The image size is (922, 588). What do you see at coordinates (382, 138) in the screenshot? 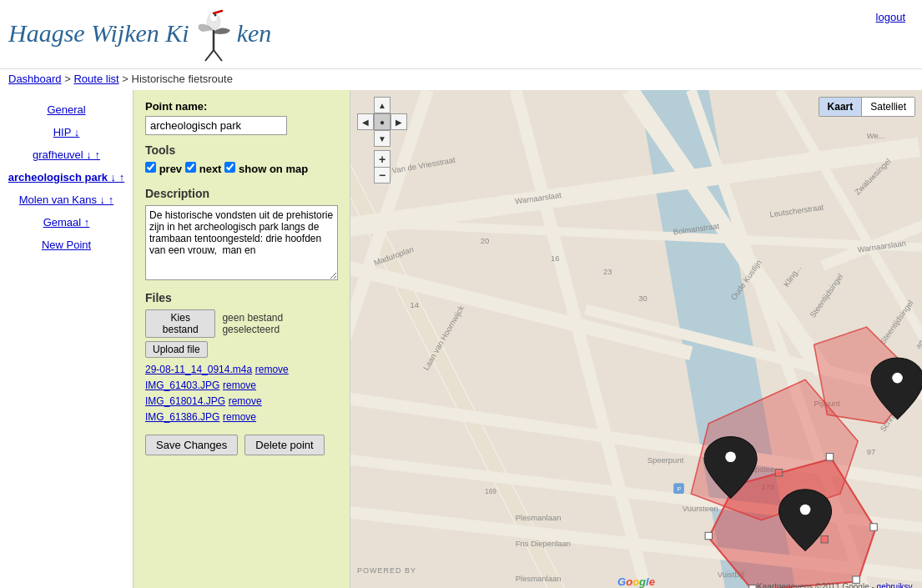
I see `nav-row-down: ▼` at bounding box center [382, 138].